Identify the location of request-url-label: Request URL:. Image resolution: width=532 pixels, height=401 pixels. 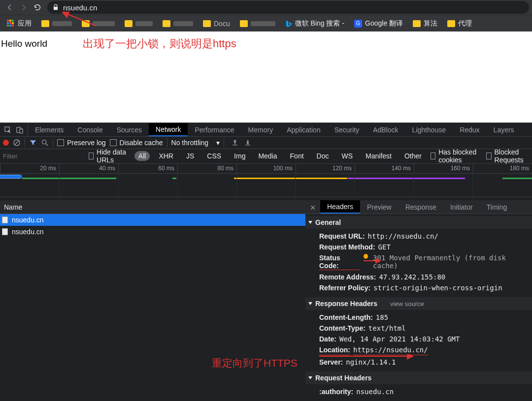
(342, 236).